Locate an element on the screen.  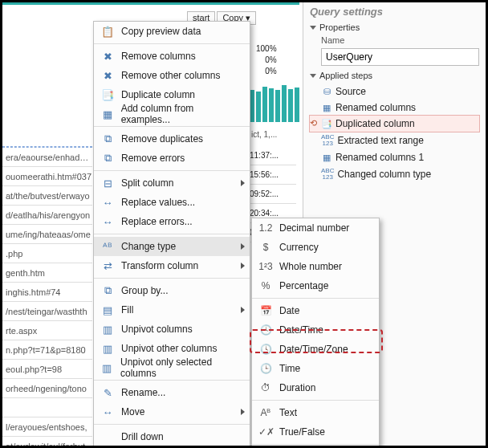
submenu-label: Percentage is located at coordinates (303, 286).